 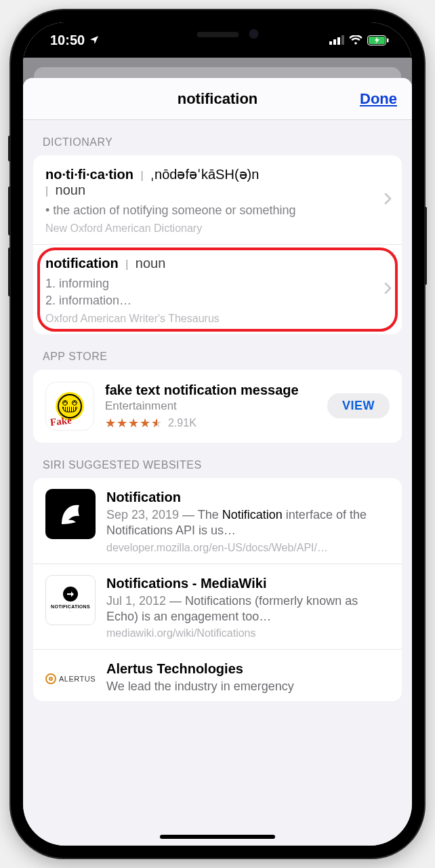 What do you see at coordinates (211, 390) in the screenshot?
I see `app-title: fake text notification message` at bounding box center [211, 390].